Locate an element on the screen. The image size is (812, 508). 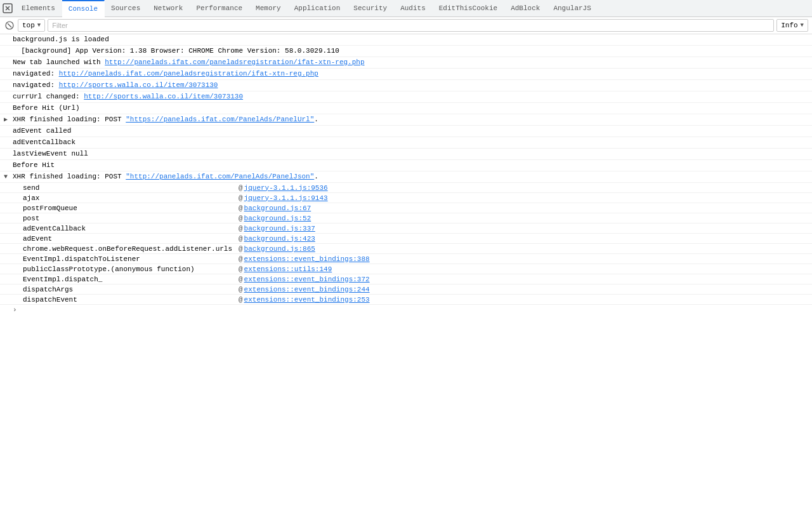
xhr-collapsed-line: ▶ XHR finished loading: POST "https://pa… is located at coordinates (406, 120).